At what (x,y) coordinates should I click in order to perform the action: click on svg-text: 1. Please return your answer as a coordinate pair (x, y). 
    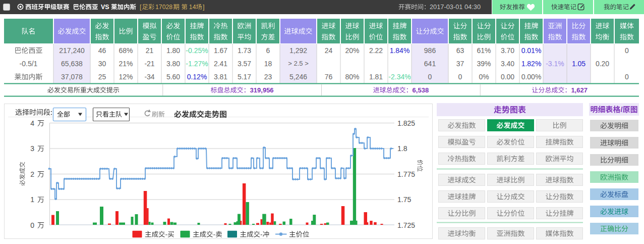
    Looking at the image, I should click on (32, 200).